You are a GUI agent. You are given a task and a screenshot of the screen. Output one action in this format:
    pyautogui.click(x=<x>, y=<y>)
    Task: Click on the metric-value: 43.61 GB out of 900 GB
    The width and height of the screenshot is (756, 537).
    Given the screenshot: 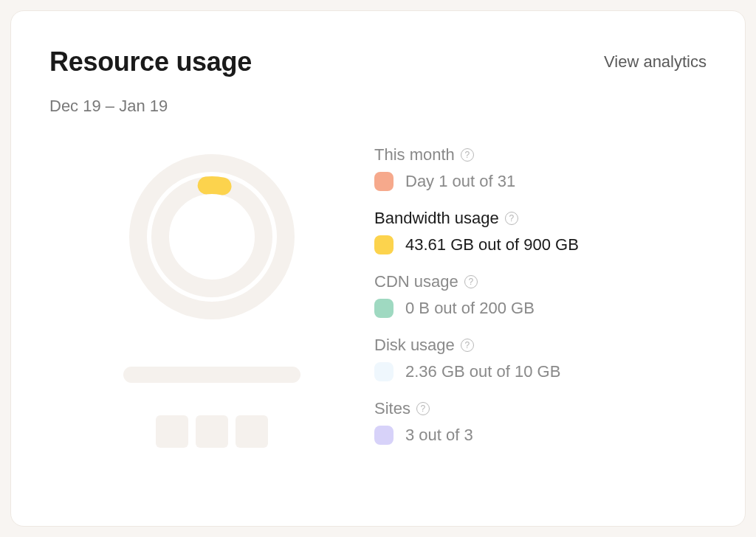 What is the action you would take?
    pyautogui.click(x=492, y=245)
    